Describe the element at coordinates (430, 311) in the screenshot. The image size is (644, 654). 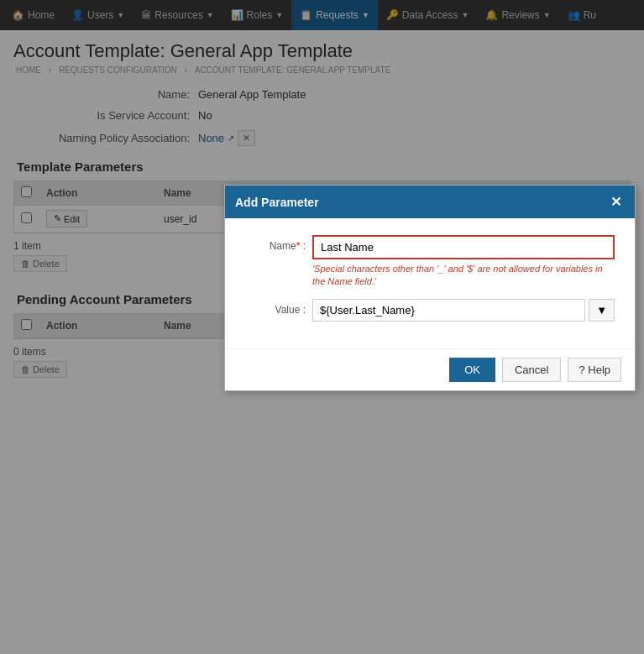
I see `dialog-value-row: Value : ▼` at that location.